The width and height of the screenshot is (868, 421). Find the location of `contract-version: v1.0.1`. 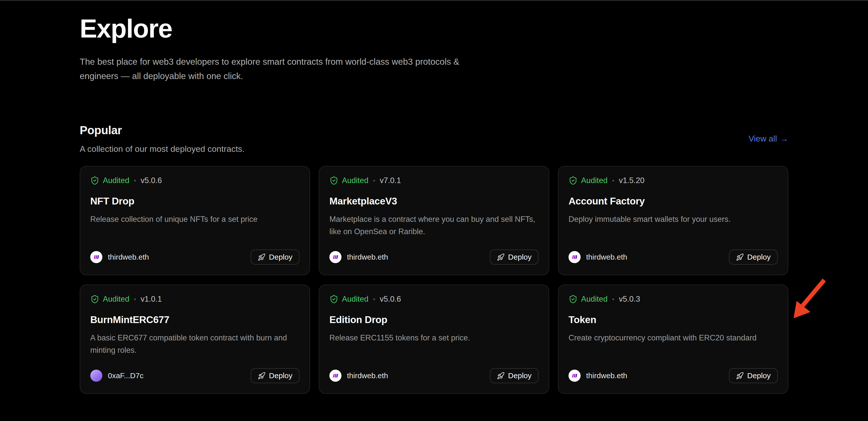

contract-version: v1.0.1 is located at coordinates (151, 299).